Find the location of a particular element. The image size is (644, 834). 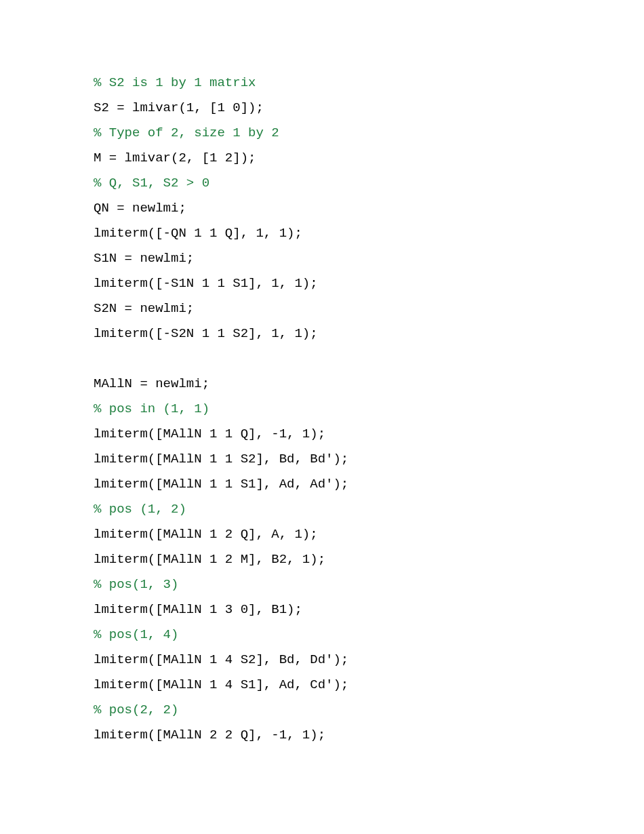

code-line: lmiterm([MAllN 1 1 S1], Ad, Ad'); is located at coordinates (369, 484).